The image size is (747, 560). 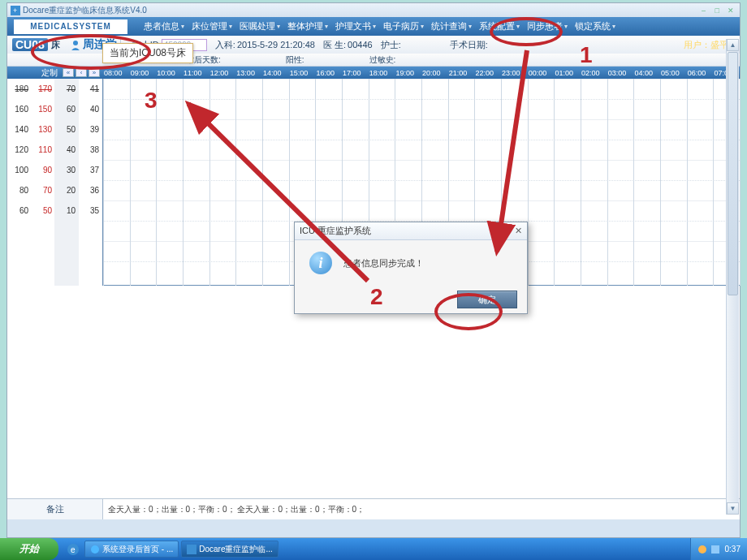 What do you see at coordinates (335, 230) in the screenshot?
I see `dialog-title: ICU 重症监护系统` at bounding box center [335, 230].